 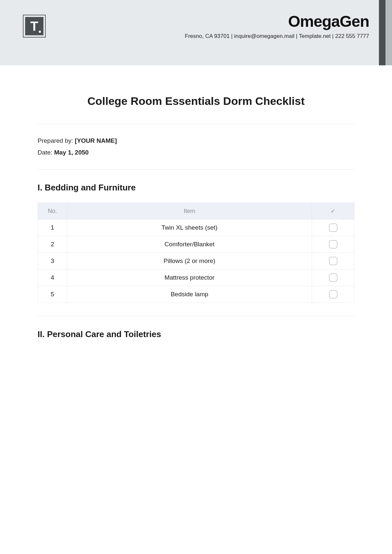 What do you see at coordinates (56, 140) in the screenshot?
I see `prepared-by-label: Prepared by:` at bounding box center [56, 140].